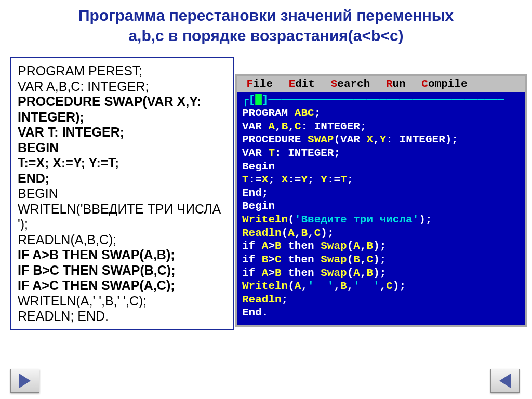 The width and height of the screenshot is (532, 399). What do you see at coordinates (381, 260) in the screenshot?
I see `ide-code-line: if B>C then Swap(B,C);` at bounding box center [381, 260].